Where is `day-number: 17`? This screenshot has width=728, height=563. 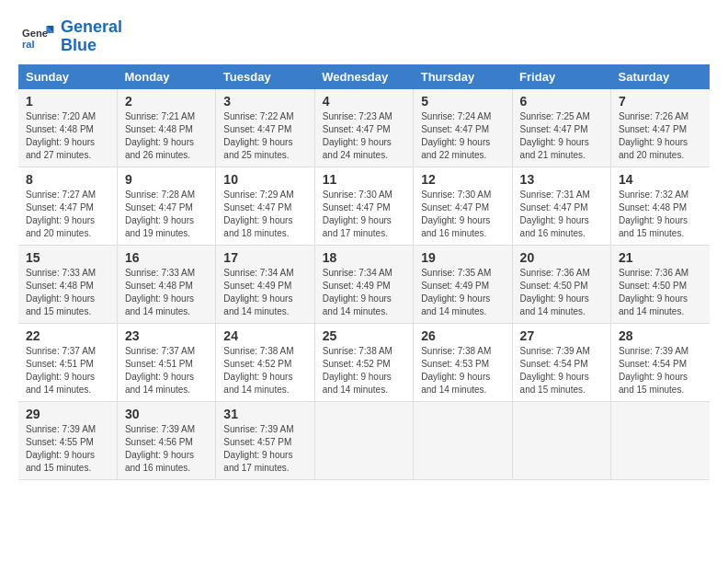
day-number: 17 is located at coordinates (265, 258).